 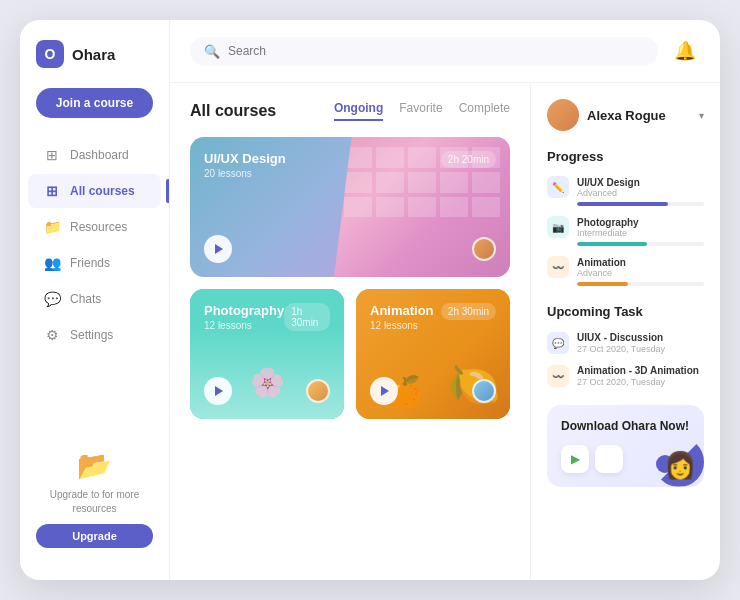 What do you see at coordinates (350, 207) in the screenshot?
I see `card-content-uiux: UI/UX Design 20 lessons 2h 20min` at bounding box center [350, 207].